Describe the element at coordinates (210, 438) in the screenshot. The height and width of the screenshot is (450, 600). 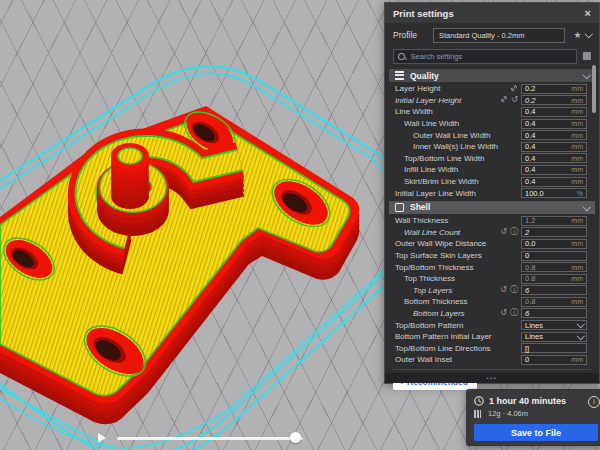
I see `layer-slider-track` at that location.